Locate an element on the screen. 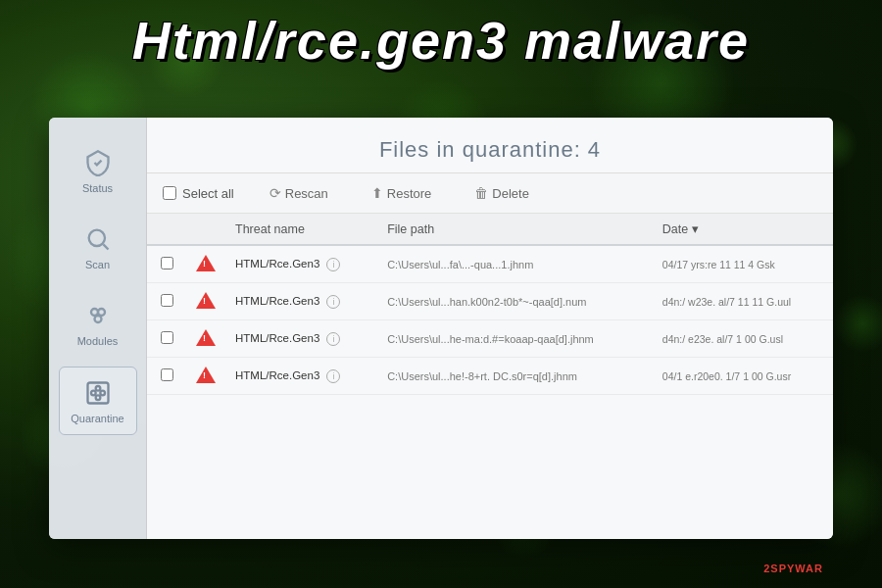  table-row: HTML/Rce.Gen3 i C:\Users\ul...han.k00n2-… is located at coordinates (490, 302).